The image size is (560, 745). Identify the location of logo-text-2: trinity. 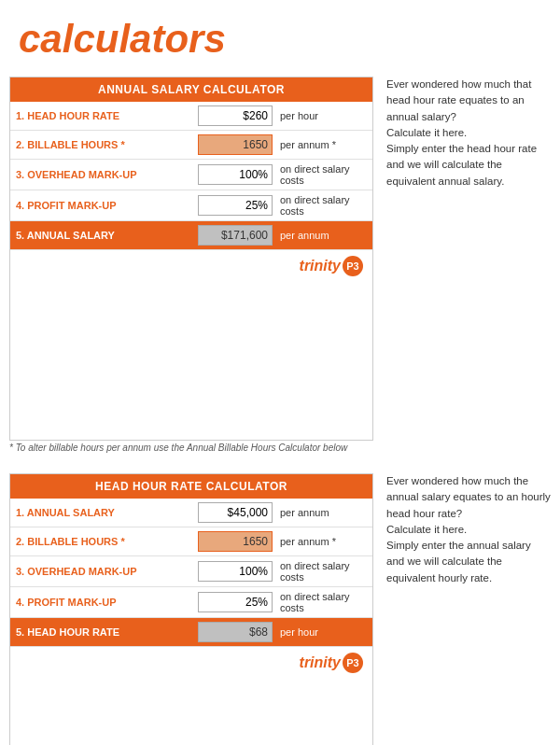
(320, 663).